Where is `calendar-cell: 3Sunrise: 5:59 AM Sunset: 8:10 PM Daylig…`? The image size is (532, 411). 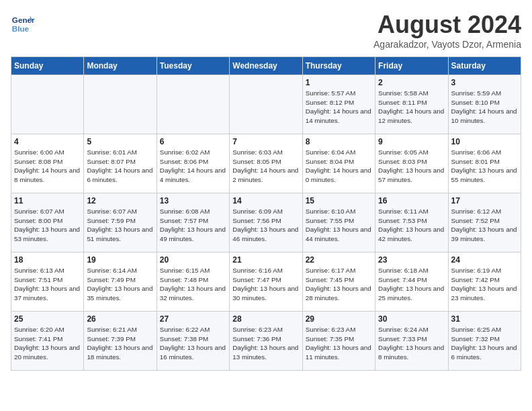 calendar-cell: 3Sunrise: 5:59 AM Sunset: 8:10 PM Daylig… is located at coordinates (484, 105).